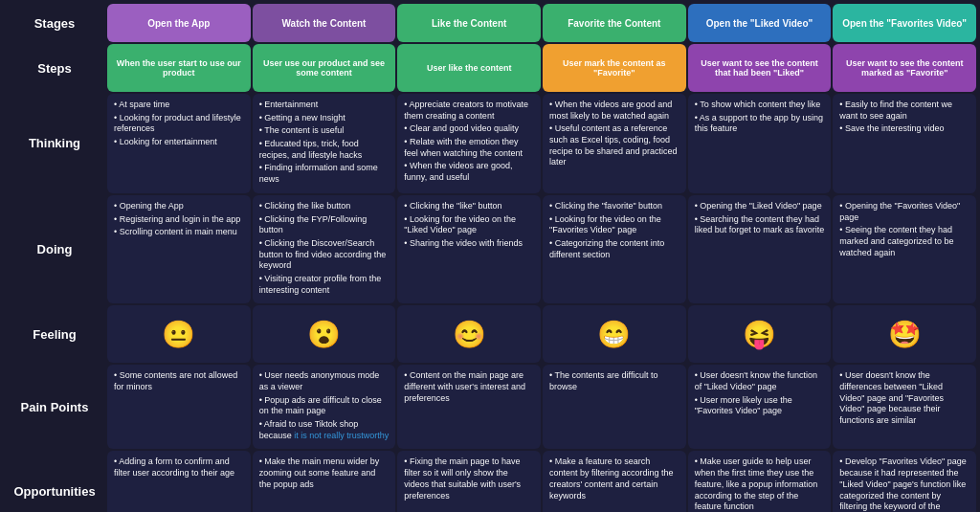 This screenshot has width=980, height=512. Describe the element at coordinates (614, 481) in the screenshot. I see `opp-cell-3: Make a feature to search content by filt…` at that location.